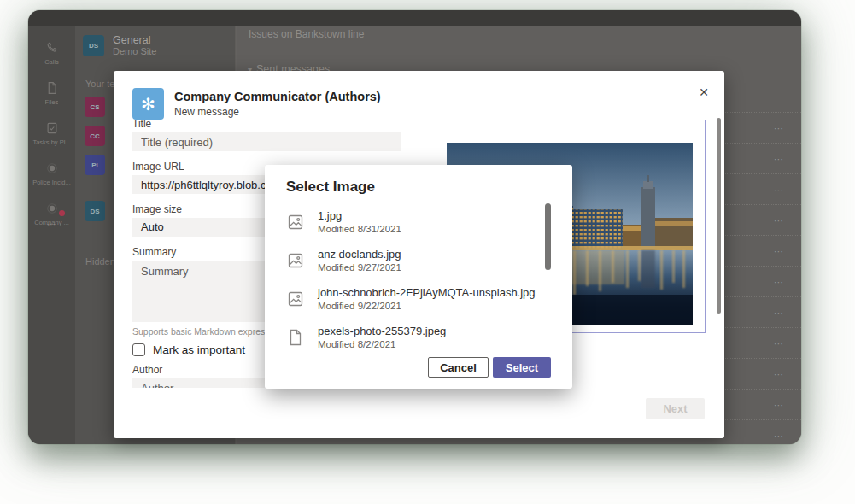 This screenshot has width=855, height=504. What do you see at coordinates (138, 350) in the screenshot?
I see `mark-important-checkbox` at bounding box center [138, 350].